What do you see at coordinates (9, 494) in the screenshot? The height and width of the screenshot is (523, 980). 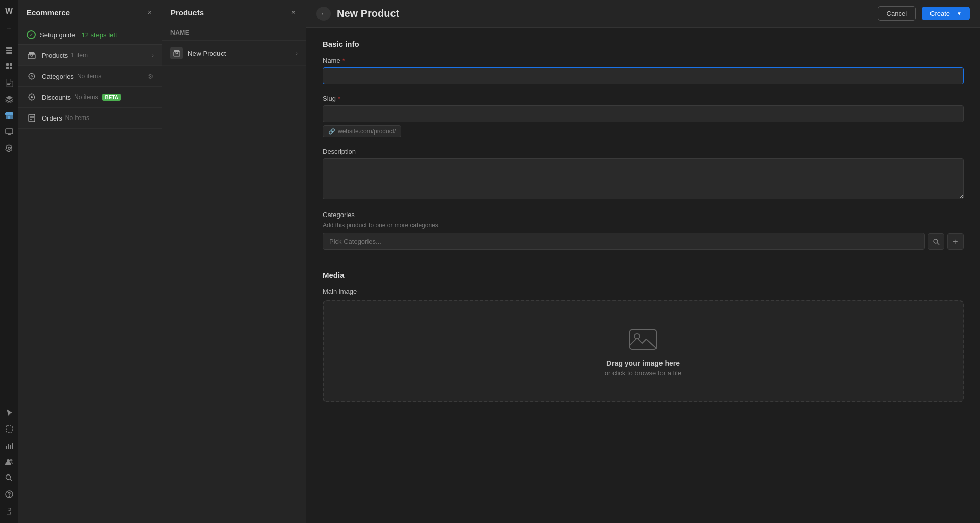 I see `rail-icon-help` at bounding box center [9, 494].